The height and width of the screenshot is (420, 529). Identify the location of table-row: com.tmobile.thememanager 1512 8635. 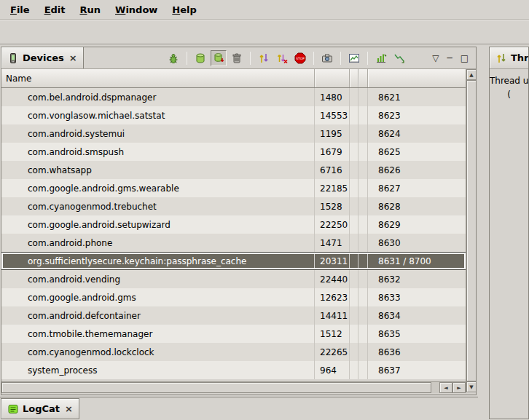
(233, 333).